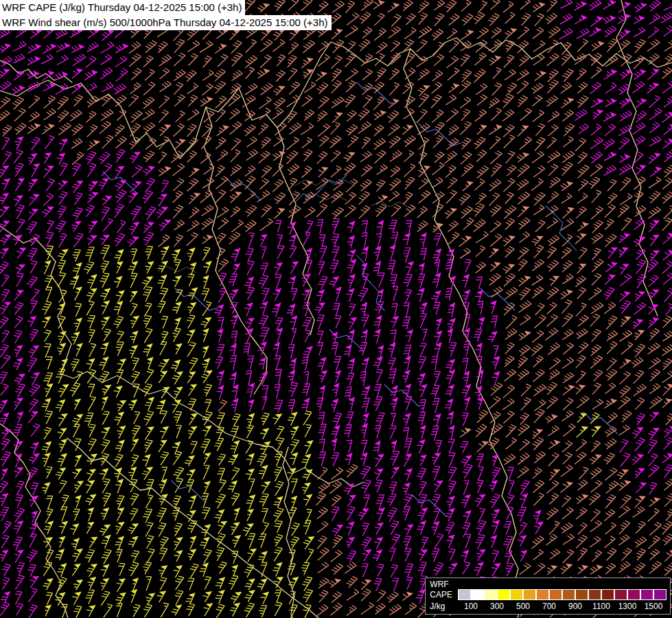 The width and height of the screenshot is (672, 618). Describe the element at coordinates (575, 606) in the screenshot. I see `legend-tick-label: 900` at that location.